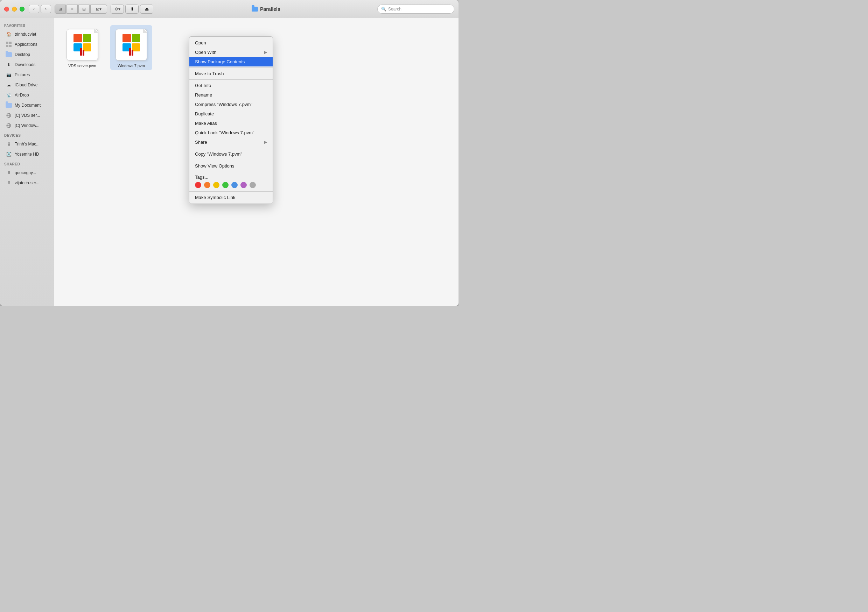 The width and height of the screenshot is (868, 612). Describe the element at coordinates (231, 197) in the screenshot. I see `ctx-make-symbolic-link: Make Symbolic Link` at that location.